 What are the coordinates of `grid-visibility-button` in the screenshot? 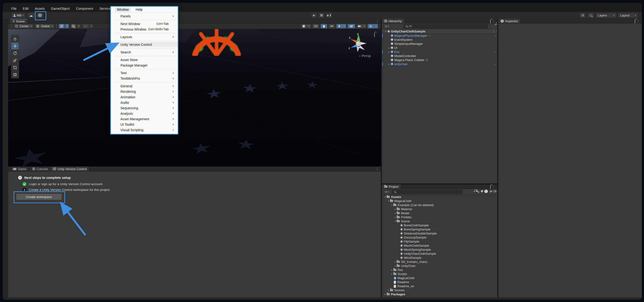 It's located at (62, 26).